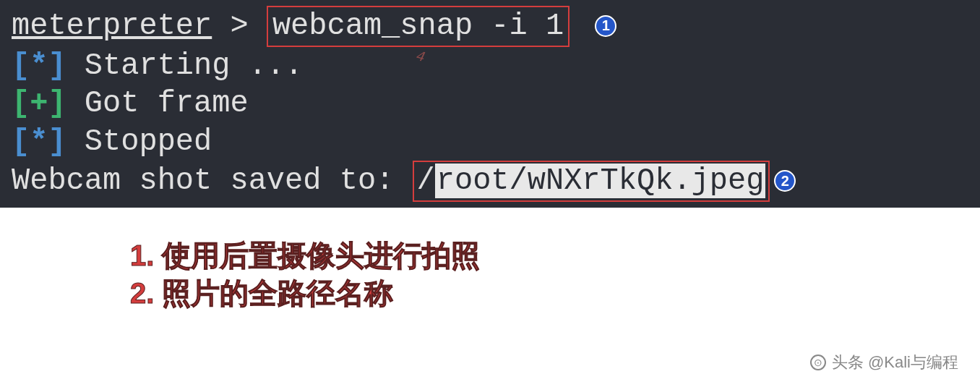  I want to click on annotation-text-2: 2. 照片的全路径名称, so click(555, 293).